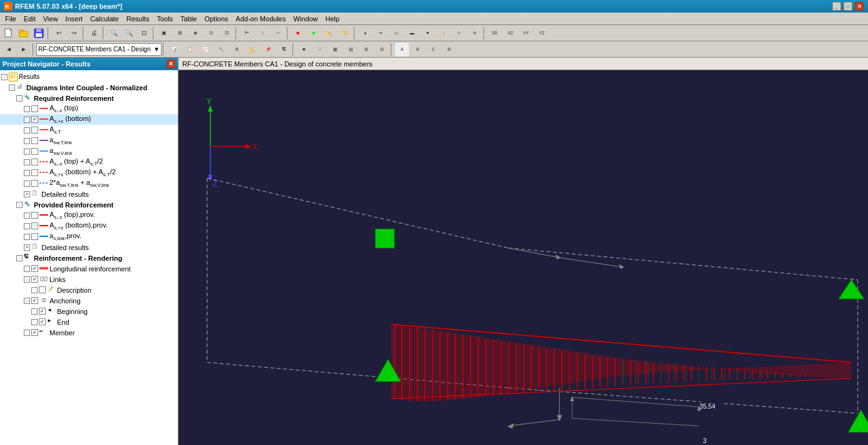 This screenshot has width=868, height=445. What do you see at coordinates (89, 280) in the screenshot?
I see `tree-links: - Links` at bounding box center [89, 280].